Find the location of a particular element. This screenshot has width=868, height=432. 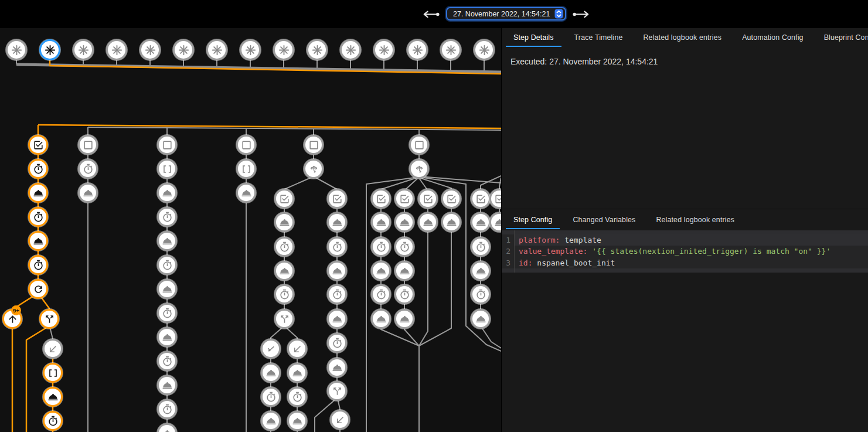

yaml-code-editor: 1platform: template2value_template: '{{ … is located at coordinates (685, 251).